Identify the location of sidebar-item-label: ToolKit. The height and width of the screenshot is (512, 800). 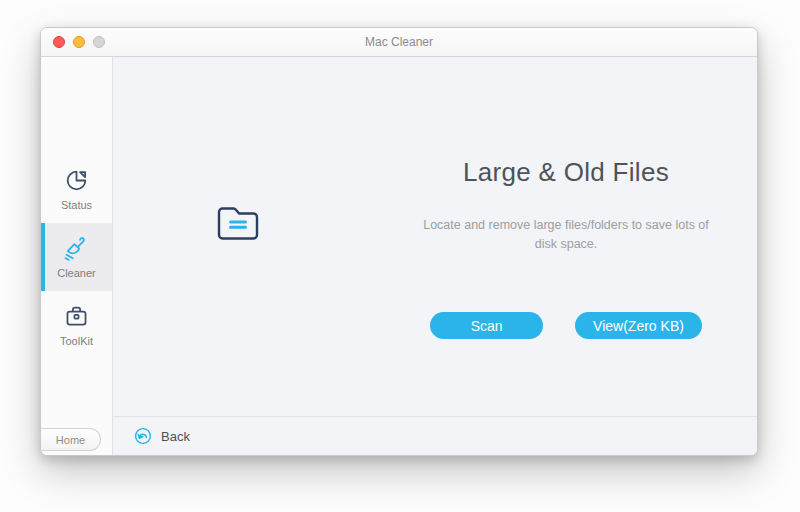
(76, 341).